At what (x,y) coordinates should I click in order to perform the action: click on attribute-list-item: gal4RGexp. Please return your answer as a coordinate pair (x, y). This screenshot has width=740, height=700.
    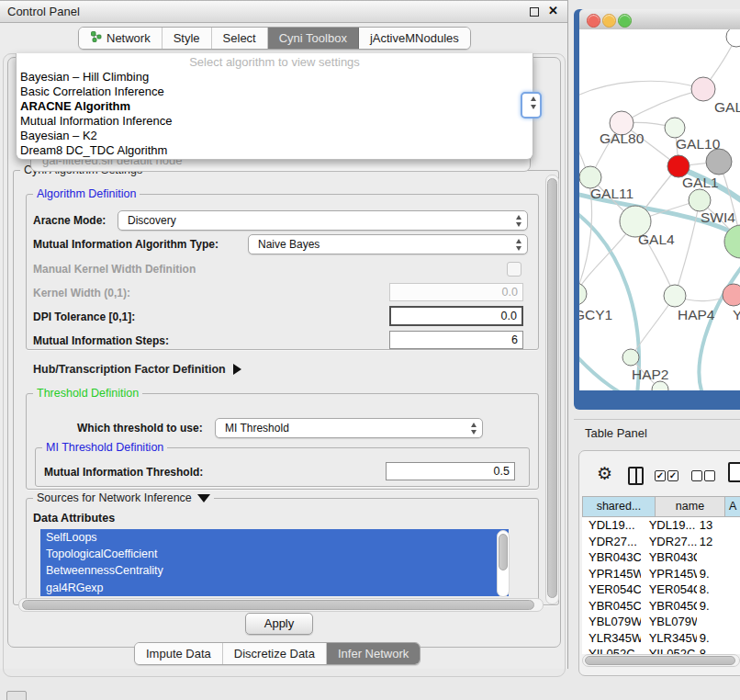
    Looking at the image, I should click on (275, 588).